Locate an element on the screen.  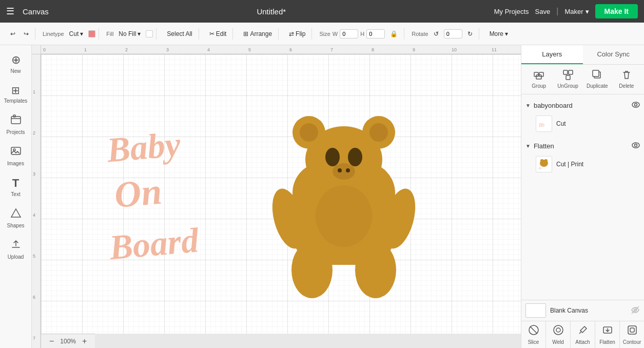
arrange-button: ⊞ Arrange is located at coordinates (258, 34).